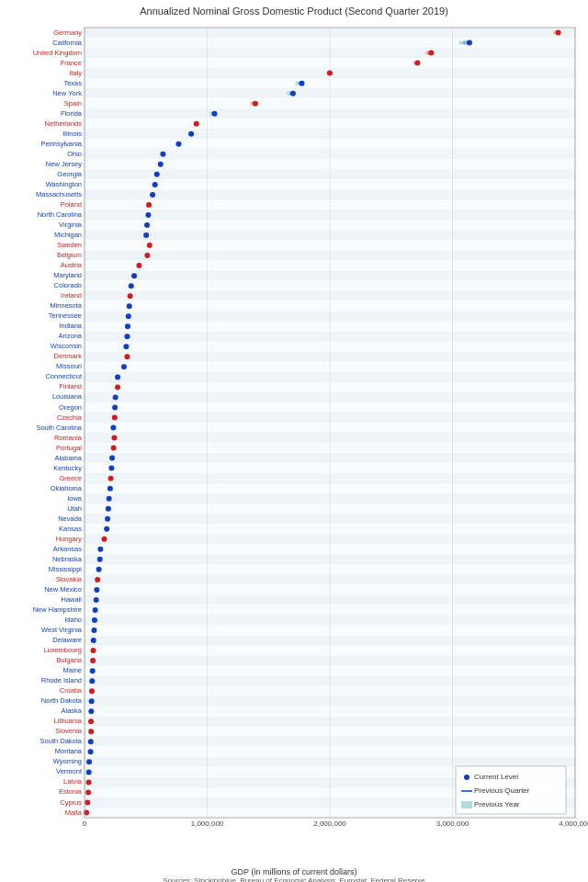 The height and width of the screenshot is (882, 588). I want to click on source-label: Sources: Stockingblue, Bureau of Economi…, so click(294, 879).